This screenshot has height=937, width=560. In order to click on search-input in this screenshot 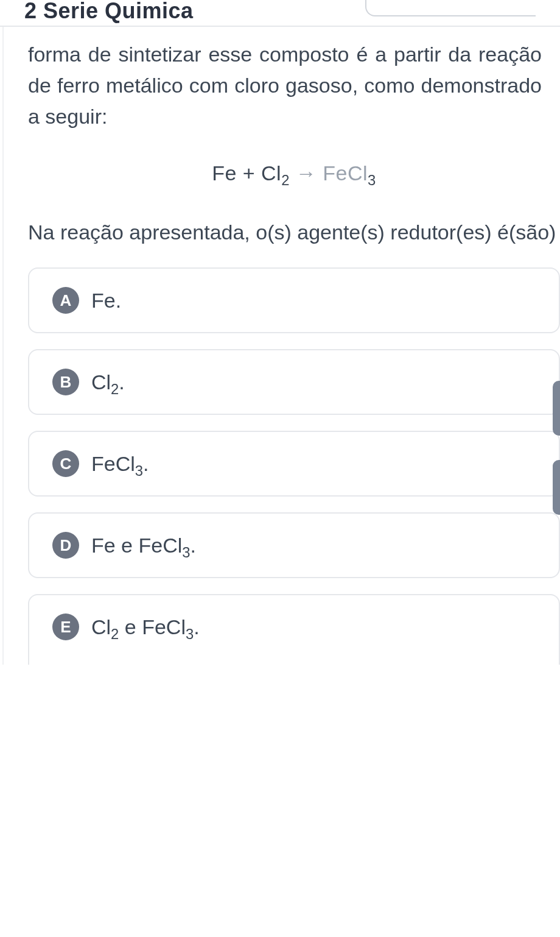, I will do `click(450, 9)`.